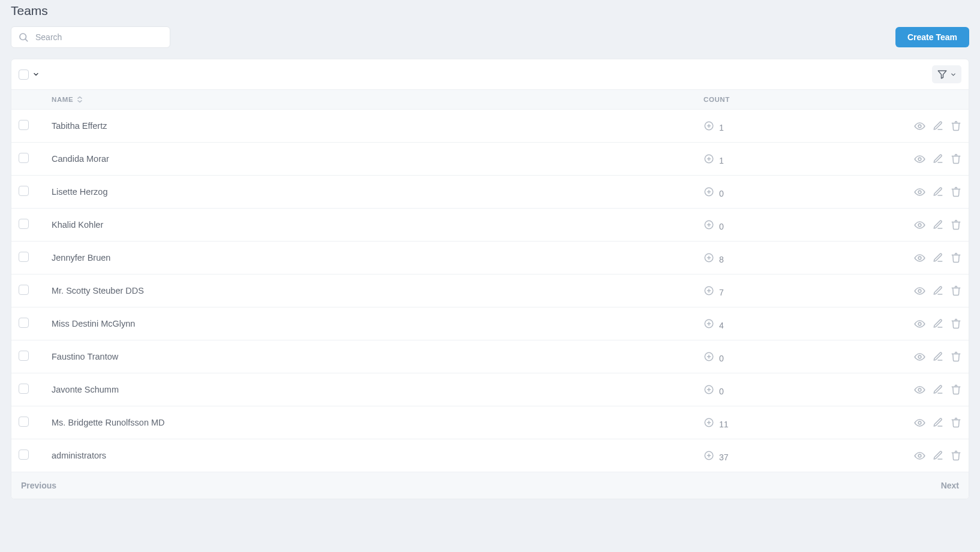 This screenshot has height=552, width=980. Describe the element at coordinates (722, 128) in the screenshot. I see `count-value: 1` at that location.